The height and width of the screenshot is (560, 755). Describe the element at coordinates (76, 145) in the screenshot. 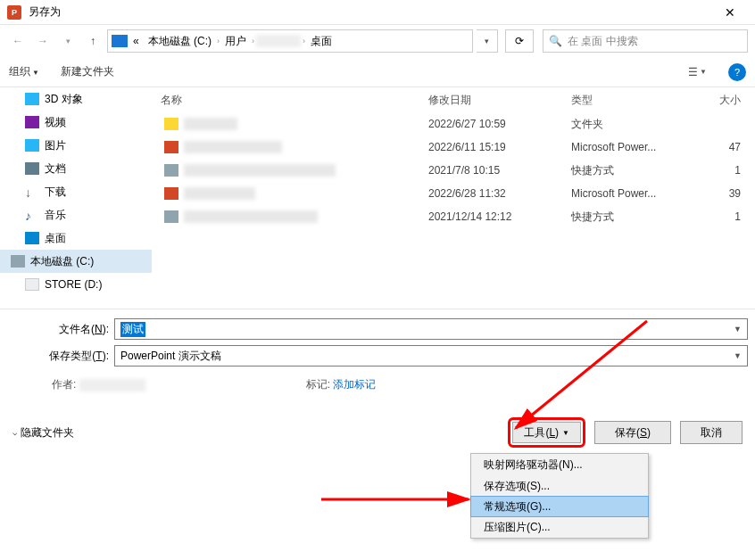

I see `sidebar-item: 图片` at that location.